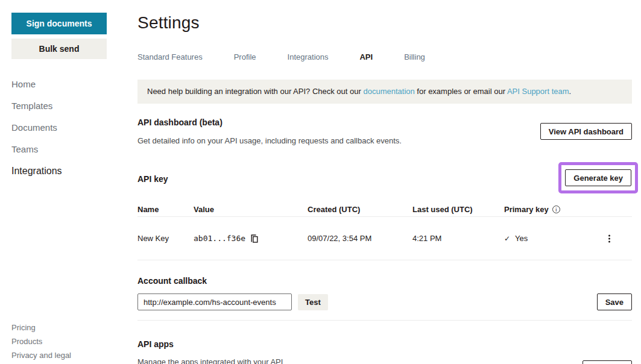  What do you see at coordinates (59, 49) in the screenshot?
I see `bulk-send-button: Bulk send` at bounding box center [59, 49].